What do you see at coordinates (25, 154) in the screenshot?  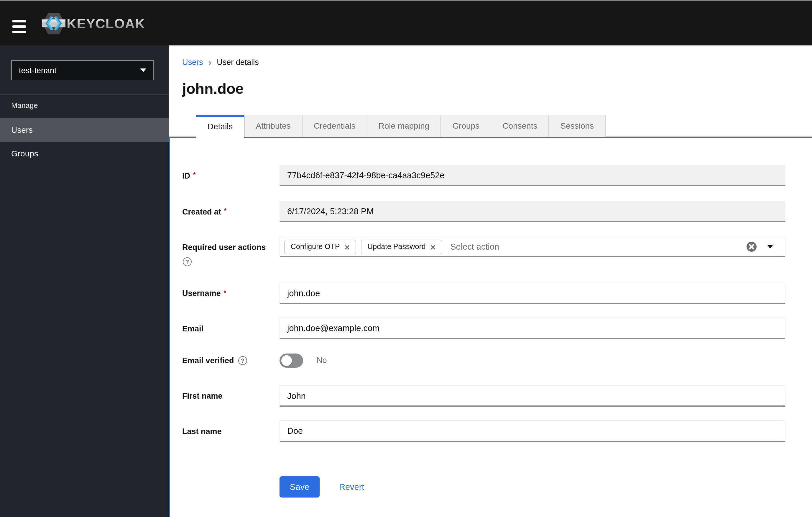 I see `sidebar-item-label: Groups` at bounding box center [25, 154].